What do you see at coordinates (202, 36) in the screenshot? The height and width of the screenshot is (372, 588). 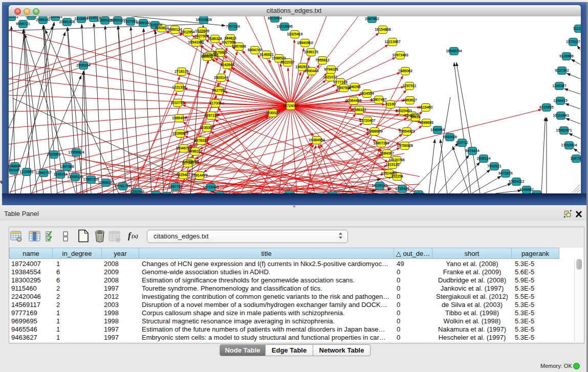 I see `svg-text: 9827503` at bounding box center [202, 36].